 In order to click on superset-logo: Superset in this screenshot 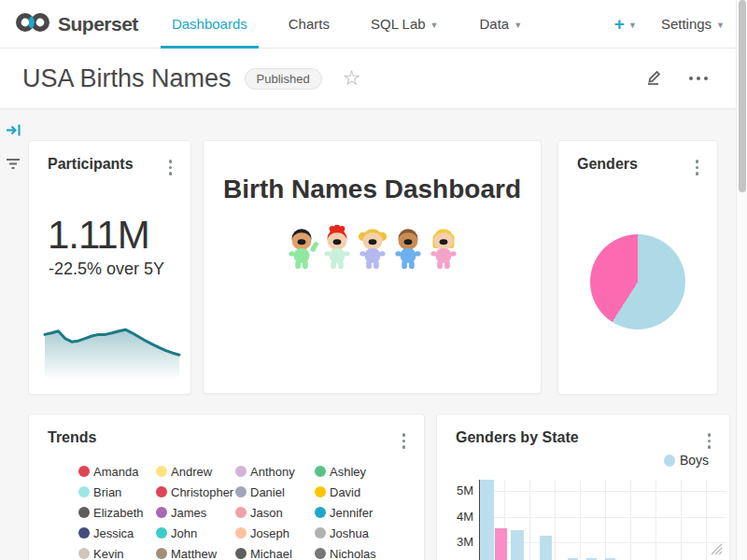, I will do `click(76, 24)`.